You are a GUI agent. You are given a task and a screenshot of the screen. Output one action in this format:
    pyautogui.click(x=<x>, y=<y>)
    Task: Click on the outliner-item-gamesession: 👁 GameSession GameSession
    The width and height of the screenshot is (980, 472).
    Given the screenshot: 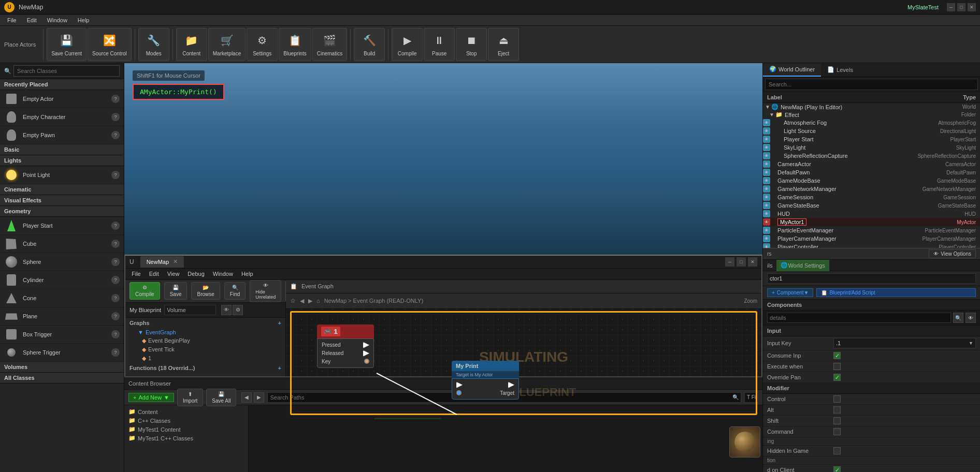 What is the action you would take?
    pyautogui.click(x=871, y=197)
    